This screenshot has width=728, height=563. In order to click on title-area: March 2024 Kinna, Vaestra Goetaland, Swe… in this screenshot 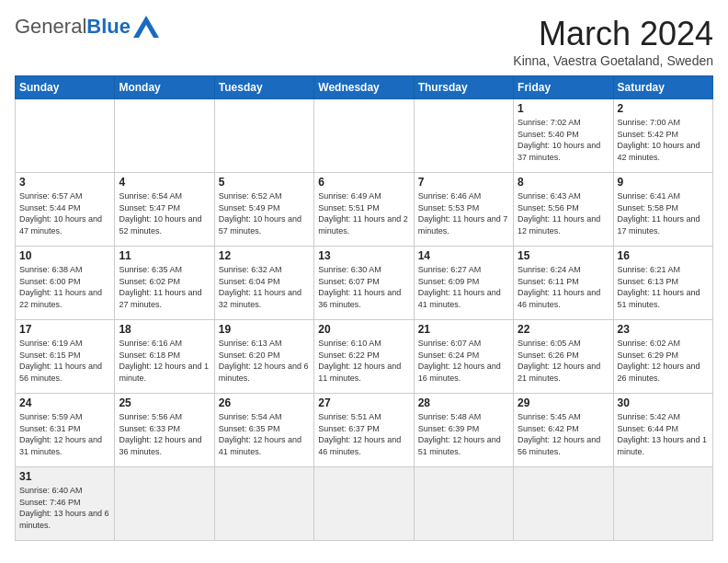, I will do `click(613, 41)`.